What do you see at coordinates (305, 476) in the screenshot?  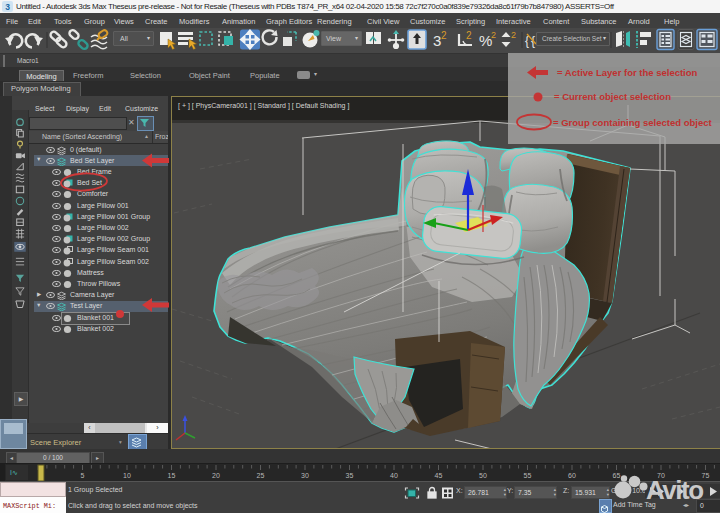 I see `svg-text: 30` at bounding box center [305, 476].